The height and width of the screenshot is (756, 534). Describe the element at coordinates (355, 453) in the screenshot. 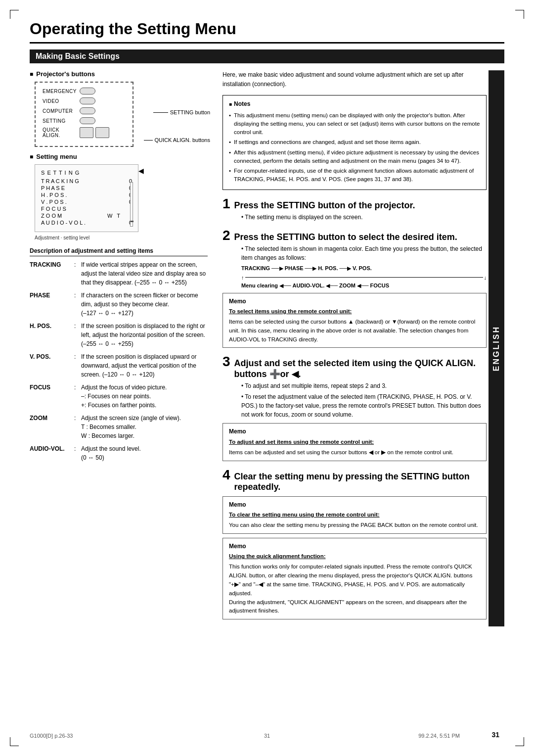

I see `memo-text-2: Items can be adjusted and set using the …` at that location.